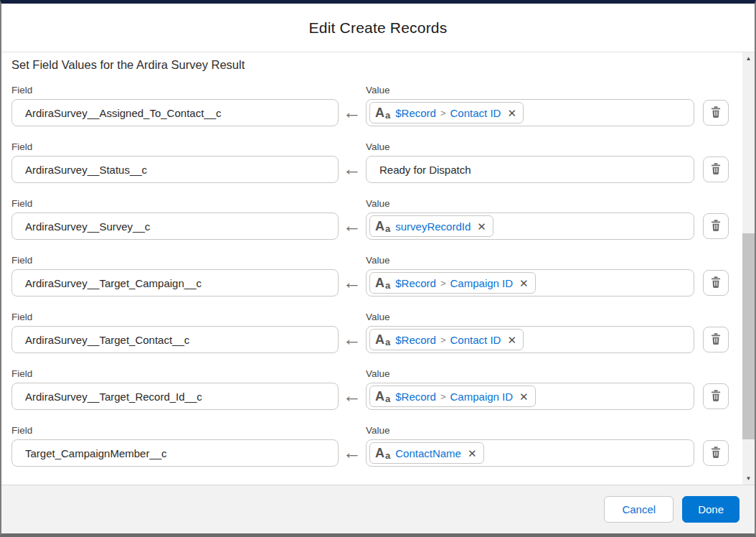 This screenshot has width=756, height=537. I want to click on field-column: Field ArdiraSurvey__Survey__c, so click(175, 219).